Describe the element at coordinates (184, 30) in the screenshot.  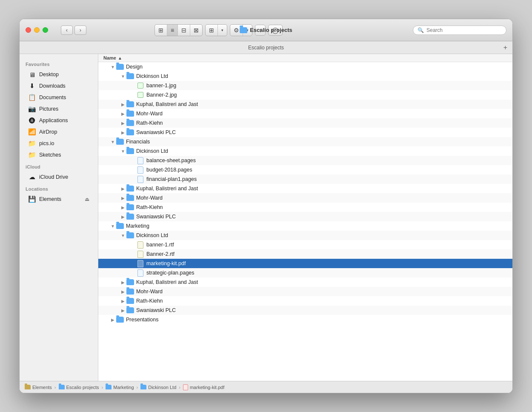
I see `view-columns-btn: ⊟` at that location.